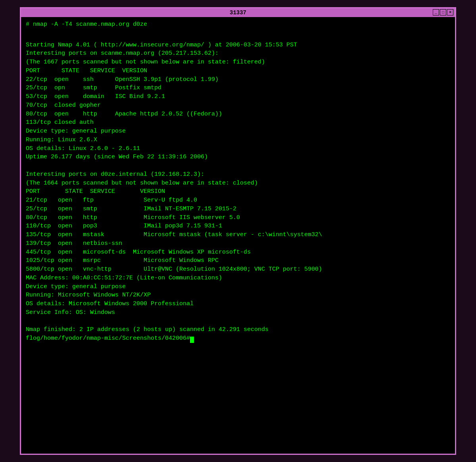 This screenshot has height=462, width=476. I want to click on output-line-29: Running: Microsoft Windows NT/2K/XP, so click(238, 295).